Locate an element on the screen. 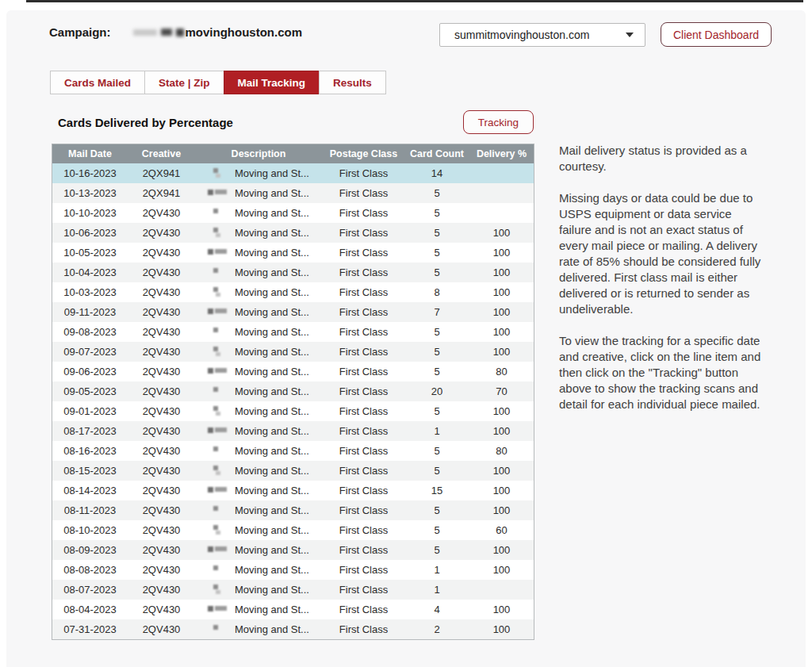 This screenshot has height=667, width=812. cell-card-count: 2 is located at coordinates (437, 630).